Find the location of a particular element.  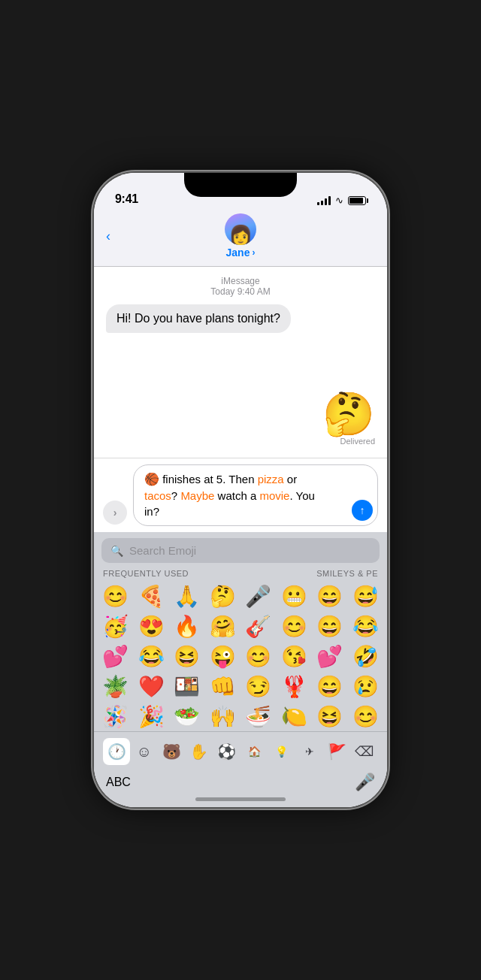

input-emoji: 🏀 is located at coordinates (152, 479).